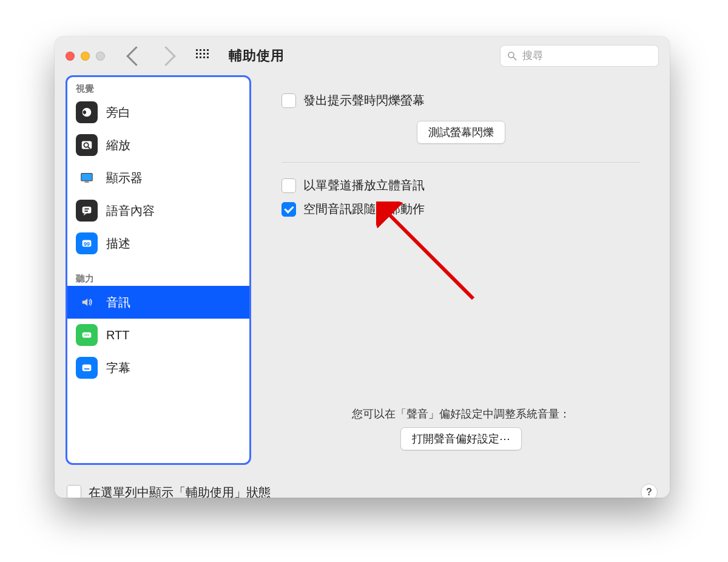 Image resolution: width=728 pixels, height=562 pixels. I want to click on zoom-window-button, so click(101, 56).